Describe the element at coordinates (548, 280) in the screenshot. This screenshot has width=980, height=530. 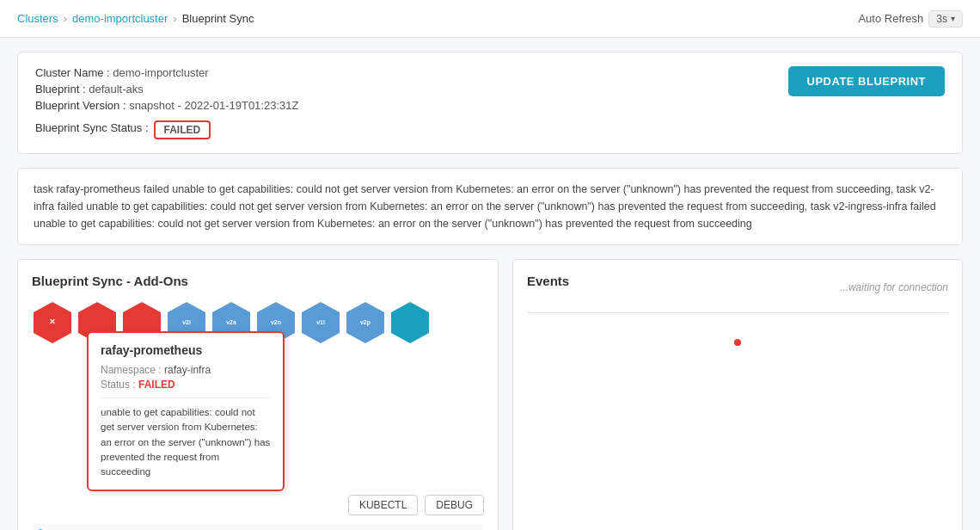
I see `right-panel-title: Events` at that location.